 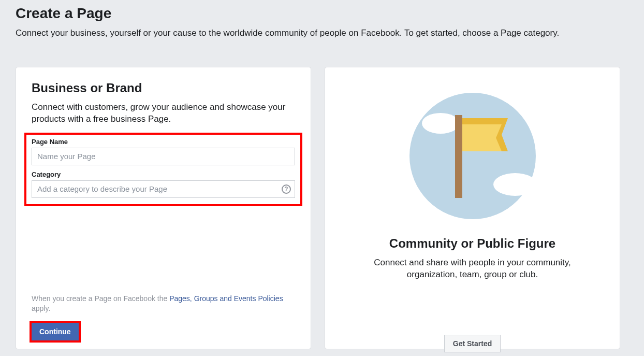 What do you see at coordinates (472, 269) in the screenshot?
I see `community-card-desc: Connect and share with people in your co…` at bounding box center [472, 269].